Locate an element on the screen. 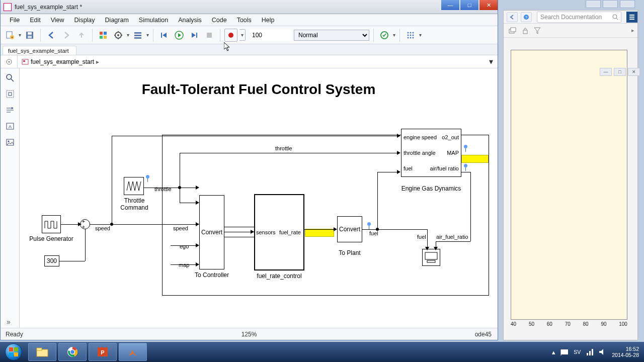 Image resolution: width=644 pixels, height=362 pixels. to-plant-block: Convert is located at coordinates (350, 229).